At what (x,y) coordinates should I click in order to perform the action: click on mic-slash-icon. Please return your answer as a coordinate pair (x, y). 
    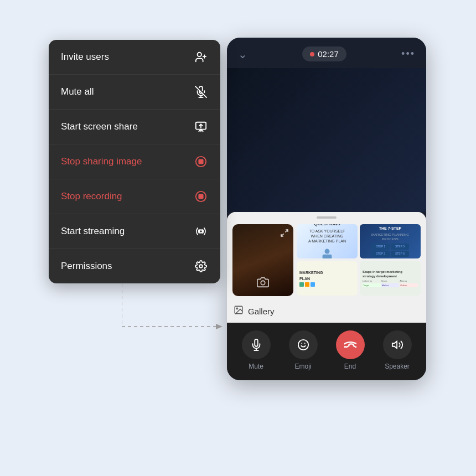
    Looking at the image, I should click on (201, 92).